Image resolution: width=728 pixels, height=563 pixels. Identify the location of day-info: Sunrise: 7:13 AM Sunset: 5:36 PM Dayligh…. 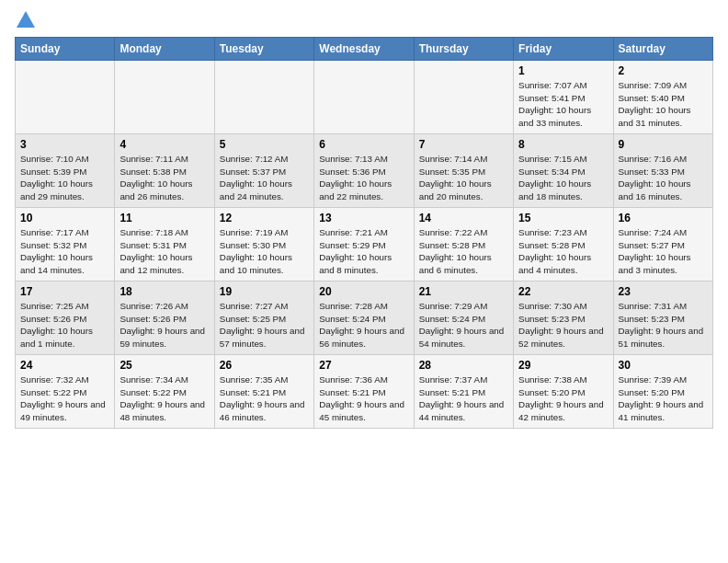
(364, 178).